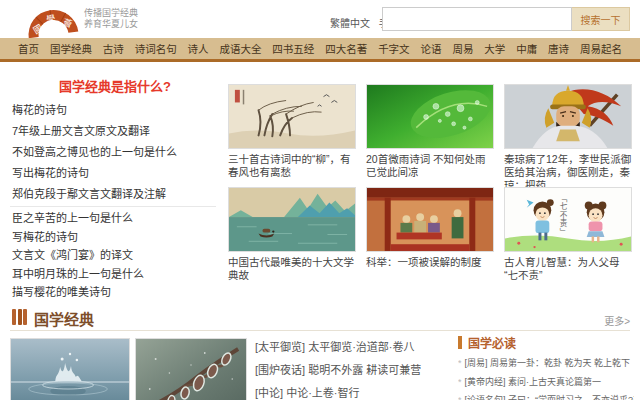 The height and width of the screenshot is (400, 640). I want to click on water-drop-thumbnail, so click(70, 369).